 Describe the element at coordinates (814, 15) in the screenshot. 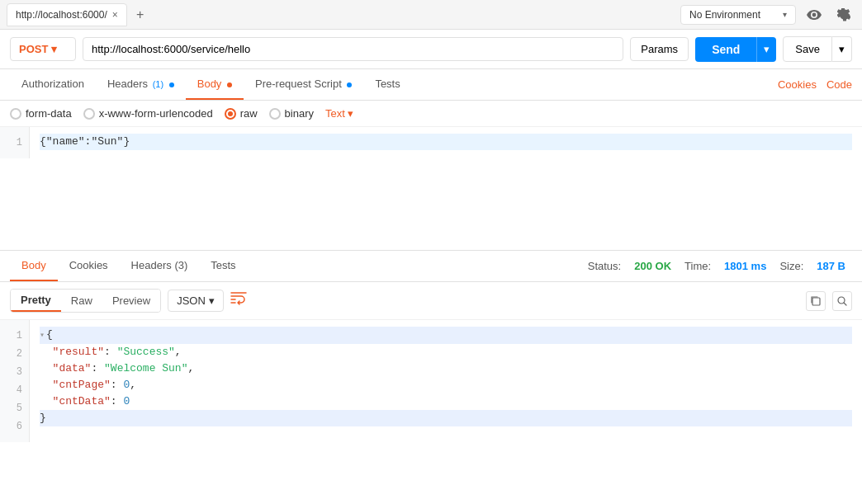

I see `eye-icon-button` at that location.